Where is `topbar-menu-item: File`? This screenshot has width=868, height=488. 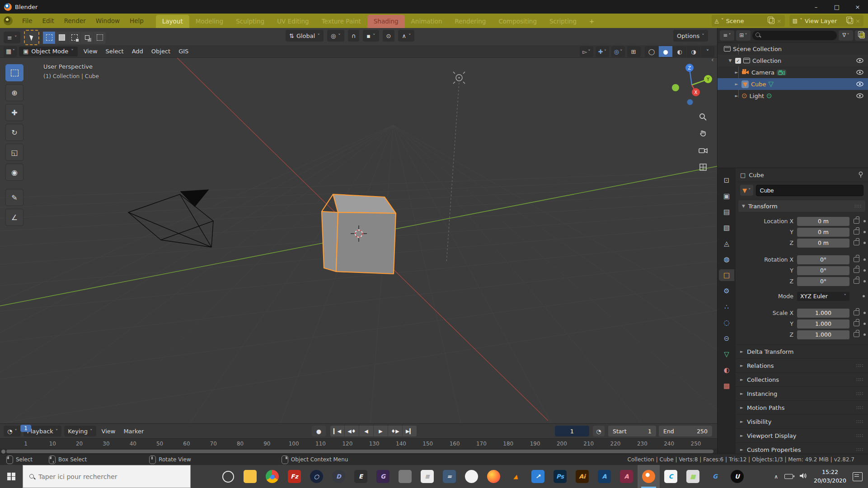 topbar-menu-item: File is located at coordinates (27, 21).